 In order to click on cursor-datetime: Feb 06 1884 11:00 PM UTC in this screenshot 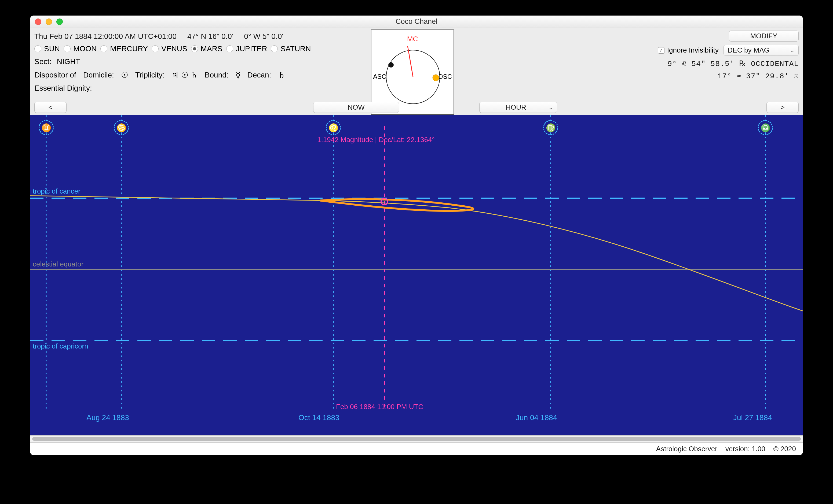, I will do `click(380, 407)`.